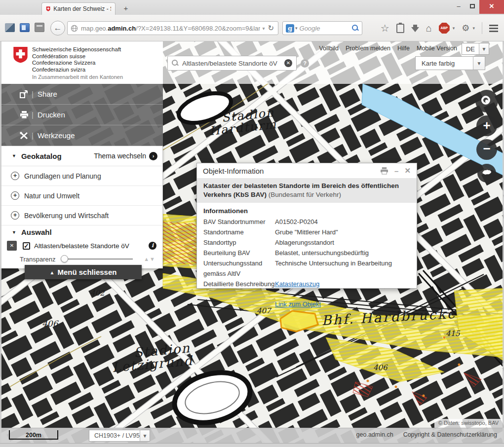  What do you see at coordinates (375, 435) in the screenshot?
I see `geoadmin-link: geo.admin.ch` at bounding box center [375, 435].